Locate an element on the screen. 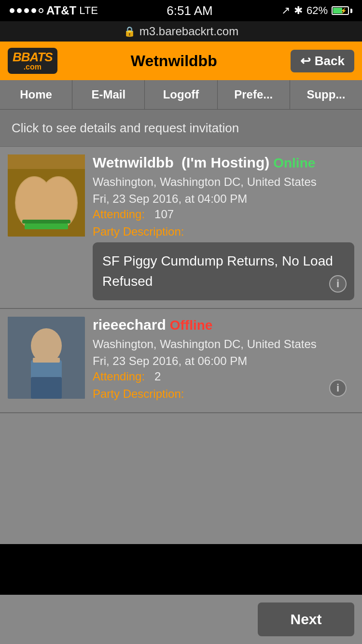 This screenshot has height=644, width=362. back-label: Back is located at coordinates (330, 61).